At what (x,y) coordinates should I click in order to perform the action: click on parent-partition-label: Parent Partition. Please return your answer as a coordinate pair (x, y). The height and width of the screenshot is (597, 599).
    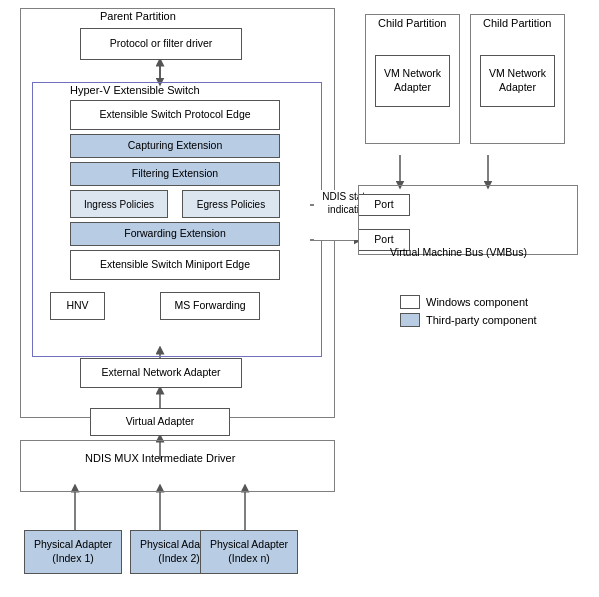
    Looking at the image, I should click on (138, 16).